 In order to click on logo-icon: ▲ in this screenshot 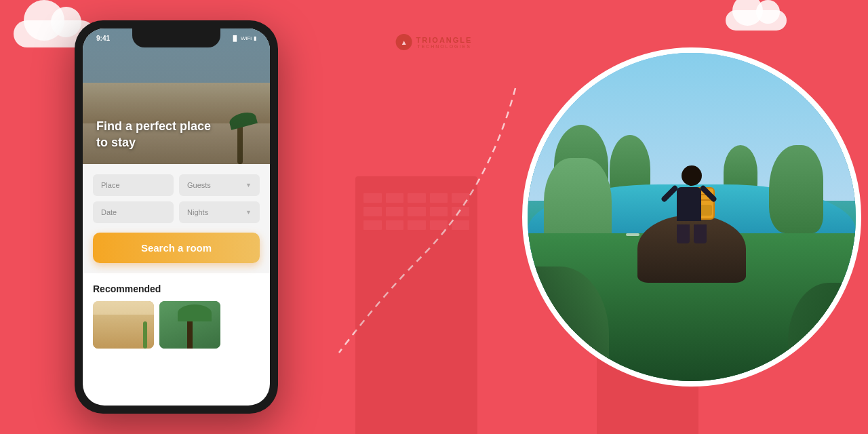, I will do `click(404, 42)`.